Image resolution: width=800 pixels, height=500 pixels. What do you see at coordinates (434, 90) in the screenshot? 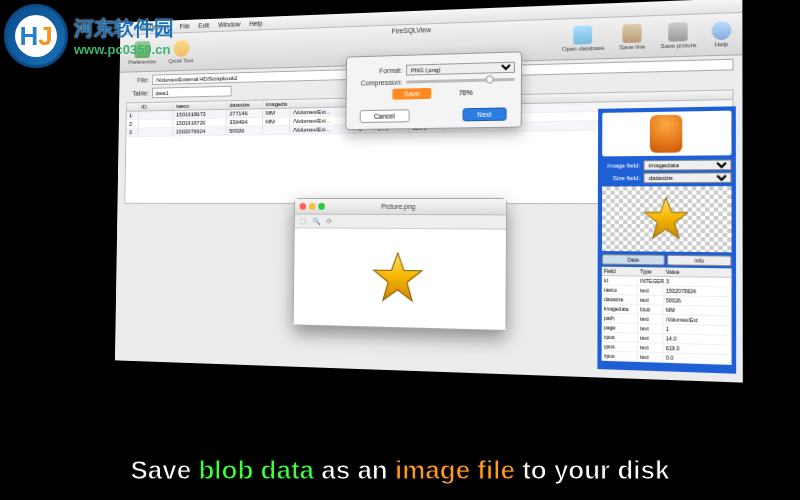
I see `export-dialog: Format: PNG (.png) Compression: Save 78%…` at bounding box center [434, 90].